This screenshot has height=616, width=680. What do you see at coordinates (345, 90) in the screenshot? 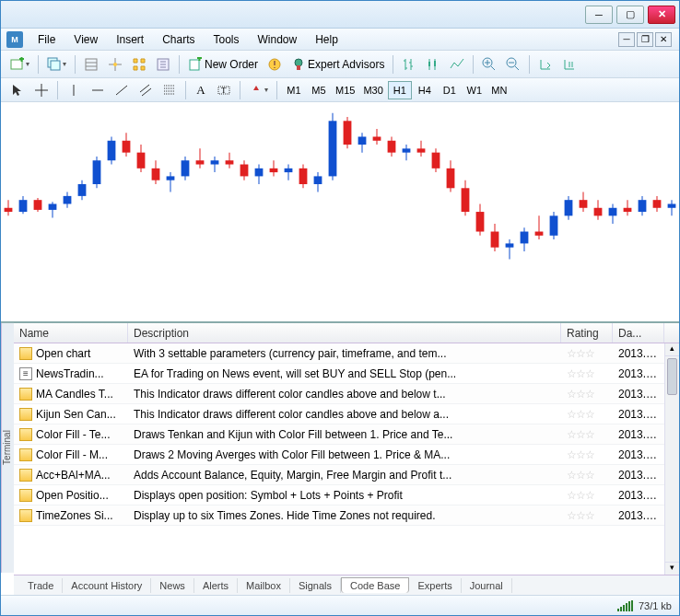
I see `timeframe-m15: M15` at bounding box center [345, 90].